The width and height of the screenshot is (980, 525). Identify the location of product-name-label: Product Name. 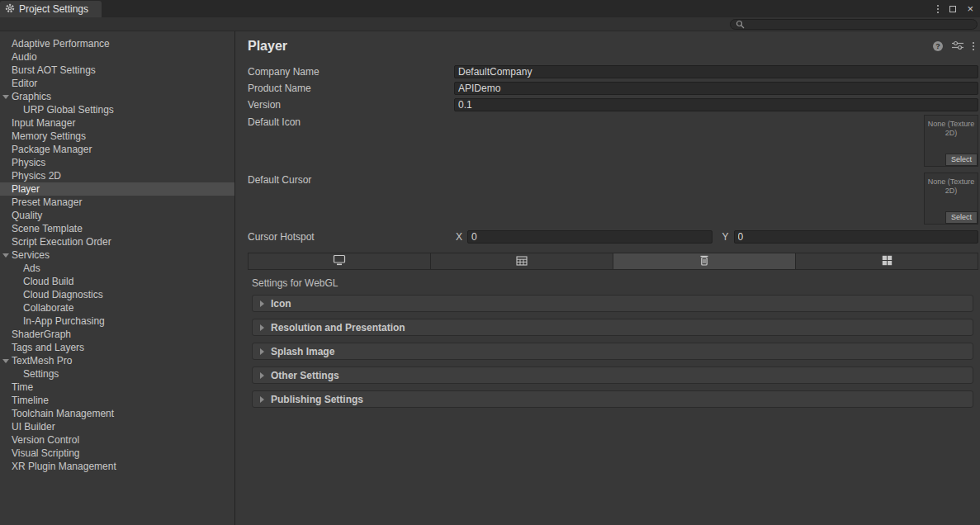
(351, 88).